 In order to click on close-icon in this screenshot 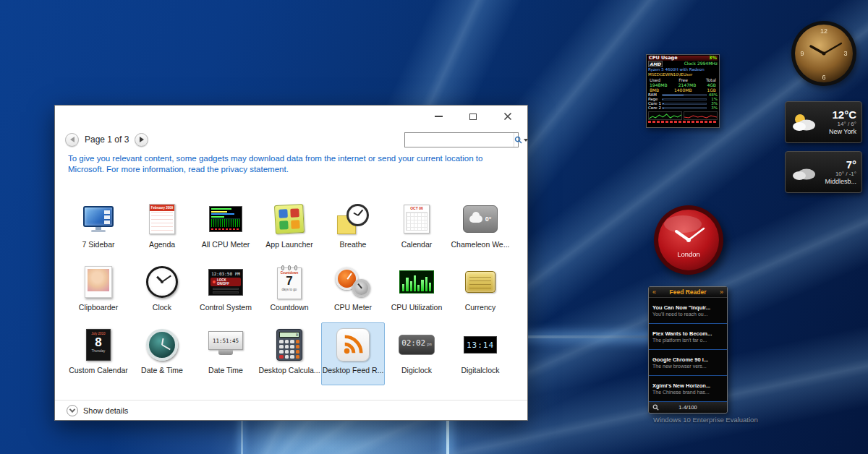, I will do `click(508, 116)`.